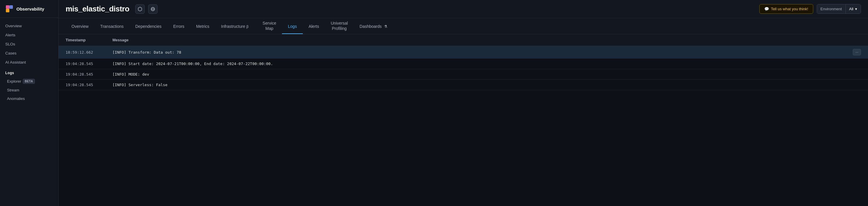  What do you see at coordinates (371, 26) in the screenshot?
I see `dashboards-label: Dashboards` at bounding box center [371, 26].